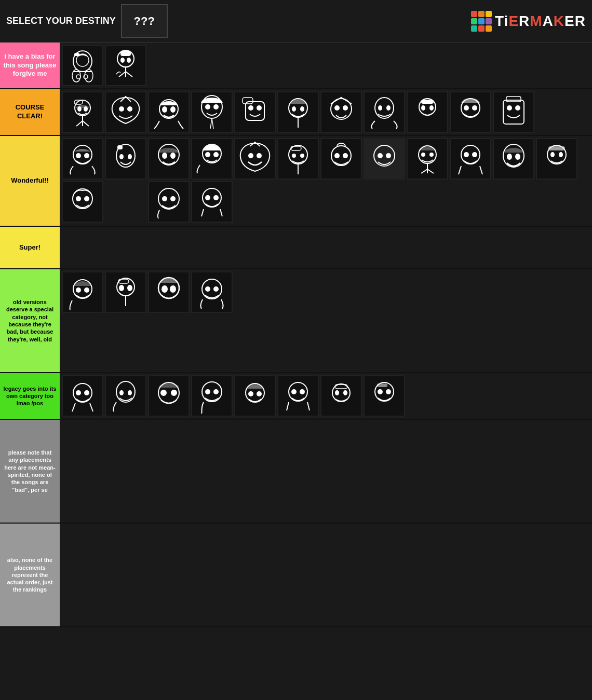 Image resolution: width=592 pixels, height=700 pixels. Describe the element at coordinates (30, 248) in the screenshot. I see `tier-label-super: Super!` at that location.